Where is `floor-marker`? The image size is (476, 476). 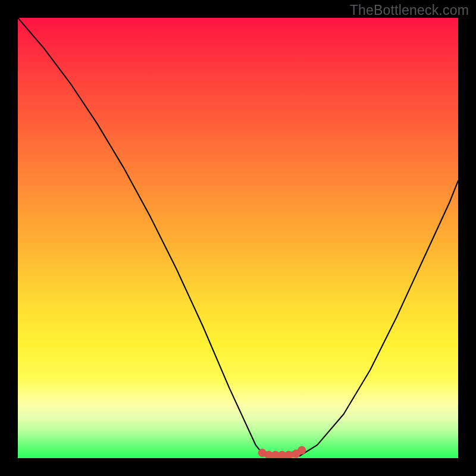
floor-marker is located at coordinates (302, 450).